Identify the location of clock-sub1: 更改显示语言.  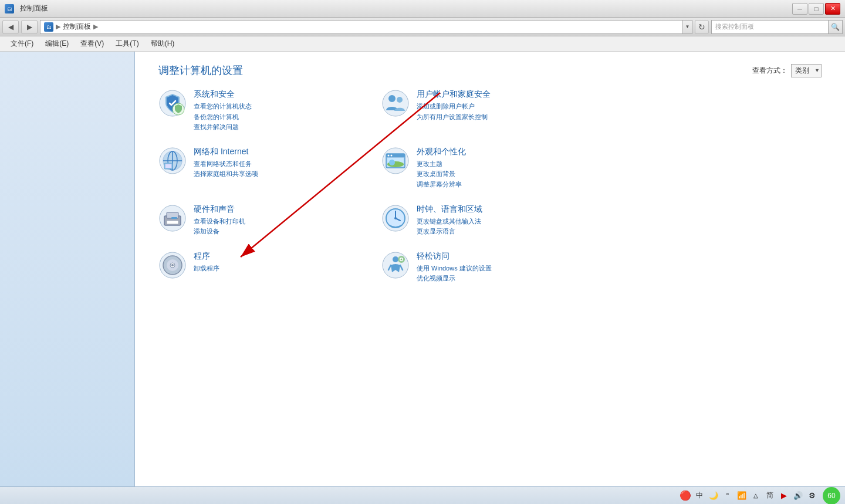
(449, 232).